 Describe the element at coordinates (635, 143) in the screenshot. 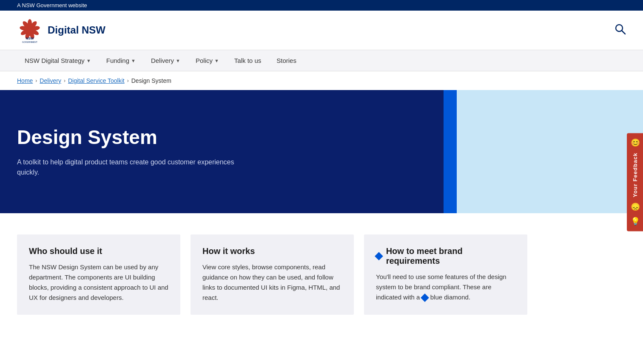

I see `feedback-happy-icon: 😊` at that location.